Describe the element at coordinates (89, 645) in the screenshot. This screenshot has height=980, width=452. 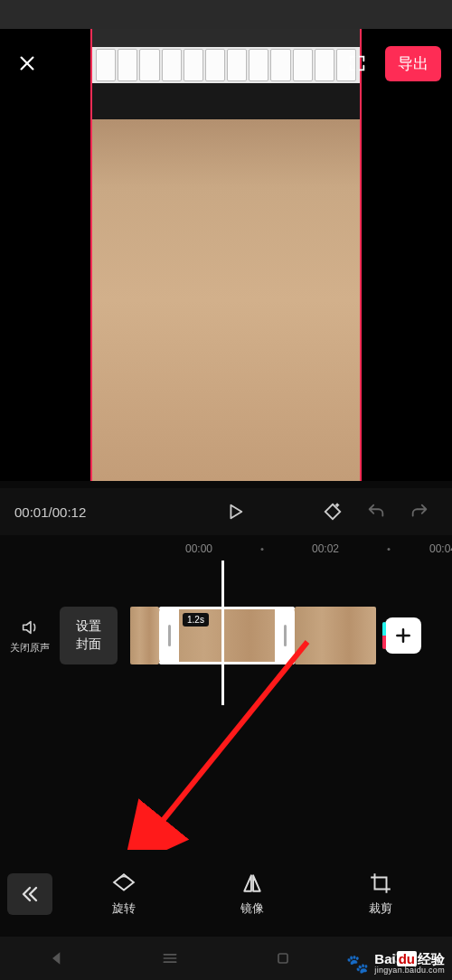
I see `cover-label-2: 封面` at that location.